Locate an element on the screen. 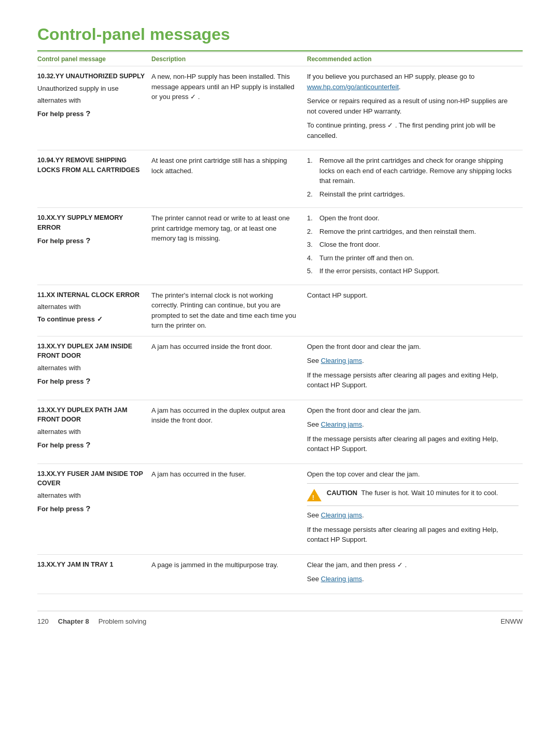 The width and height of the screenshot is (560, 745). msg-primary: 13.XX.YY JAM IN TRAY 1 is located at coordinates (91, 565).